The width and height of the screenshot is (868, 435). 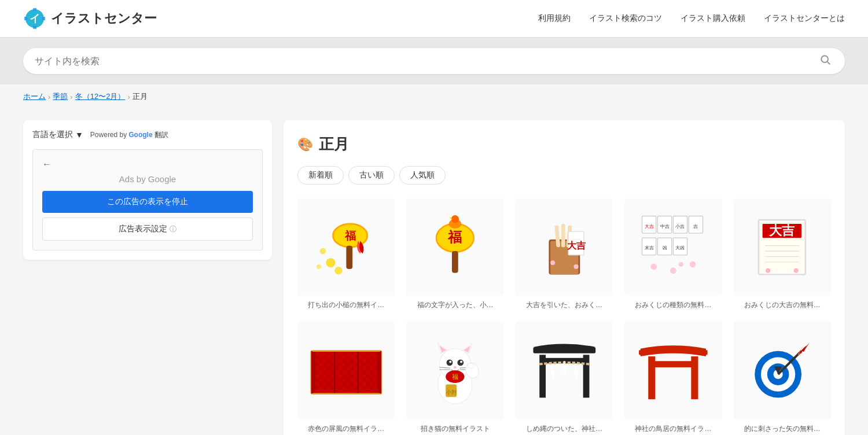 I want to click on illust-item-1: 福 福の文字が入った、小…, so click(x=455, y=255).